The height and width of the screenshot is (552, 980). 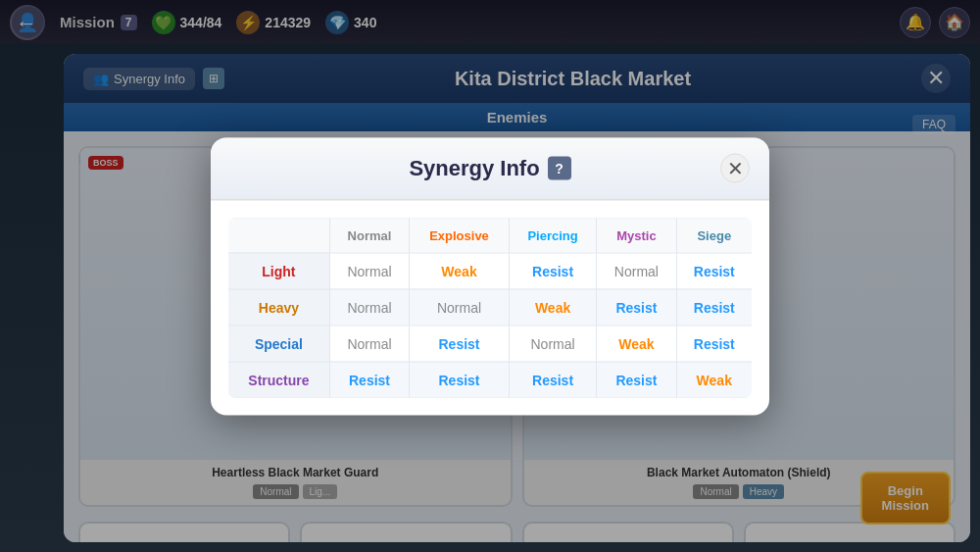 What do you see at coordinates (460, 343) in the screenshot?
I see `cell-special-explosive: Resist` at bounding box center [460, 343].